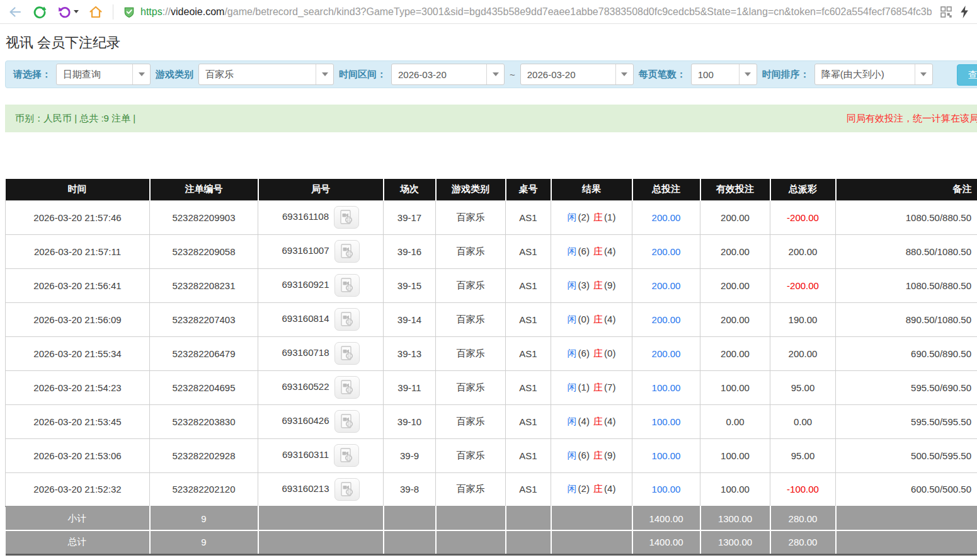  I want to click on valid-bet-notice: 同局有效投注，统一计算在该局, so click(912, 118).